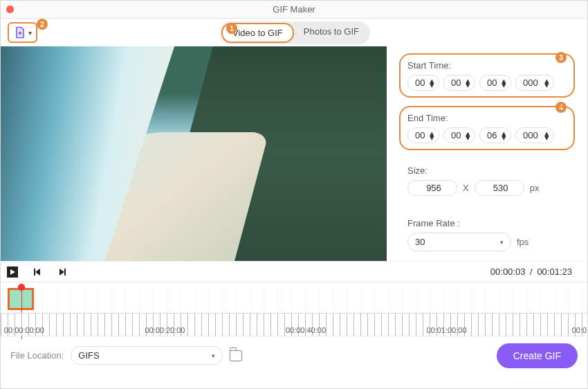 This screenshot has height=389, width=588. I want to click on framerate-unit: fps, so click(523, 242).